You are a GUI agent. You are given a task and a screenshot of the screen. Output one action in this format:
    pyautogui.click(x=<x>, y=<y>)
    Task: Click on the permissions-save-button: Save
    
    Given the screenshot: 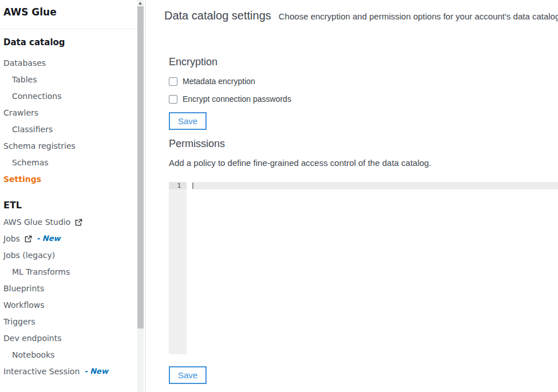 What is the action you would take?
    pyautogui.click(x=188, y=375)
    